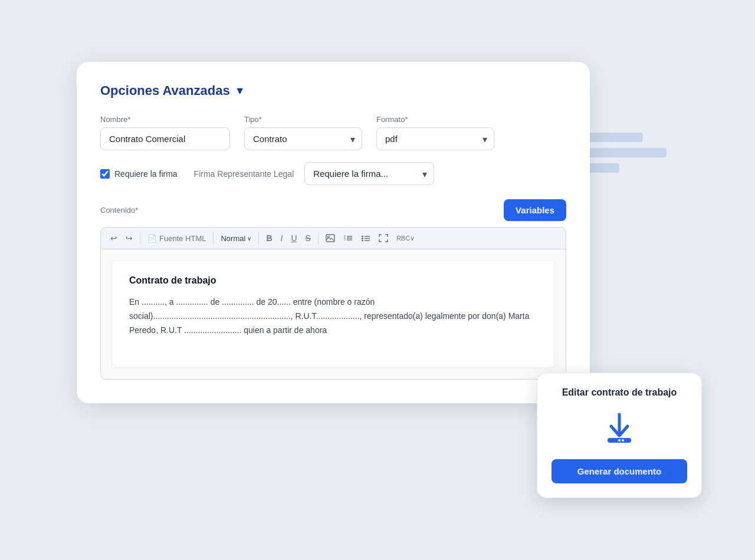  Describe the element at coordinates (333, 173) in the screenshot. I see `form-row-2: Requiere la firma Firma Representante Le…` at that location.